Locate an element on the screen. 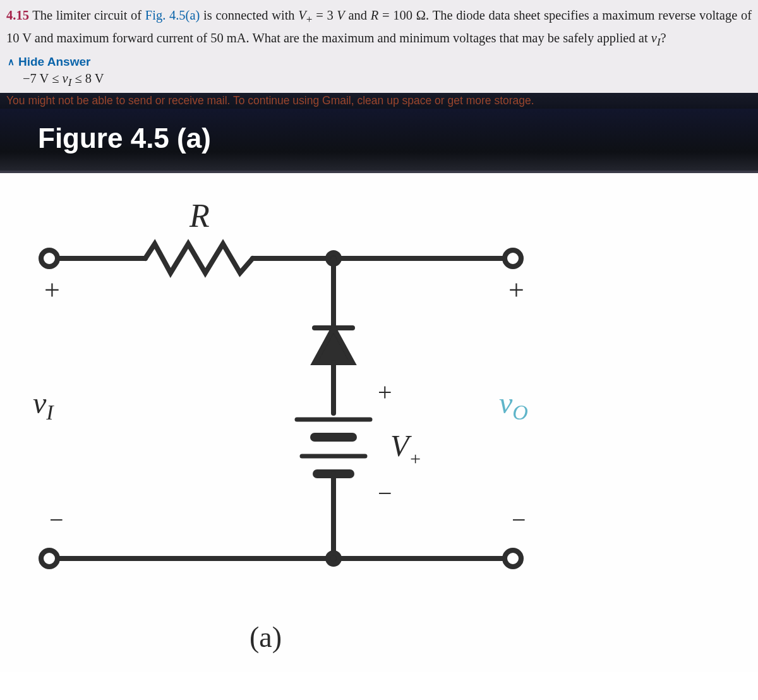 The width and height of the screenshot is (758, 700). question-block: 4.15 The limiter circuit of Fig. 4.5(a) … is located at coordinates (379, 27).